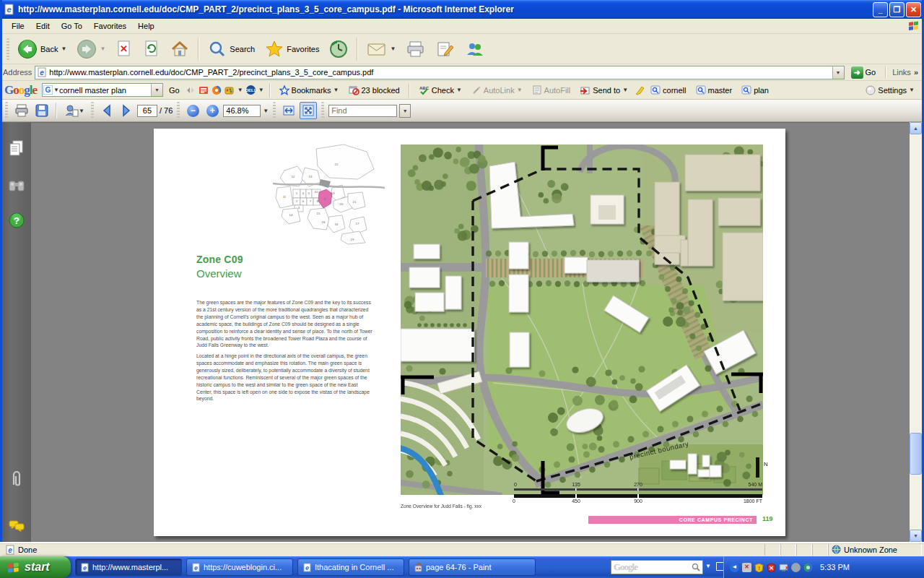  What do you see at coordinates (289, 111) in the screenshot?
I see `fit-width-button` at bounding box center [289, 111].